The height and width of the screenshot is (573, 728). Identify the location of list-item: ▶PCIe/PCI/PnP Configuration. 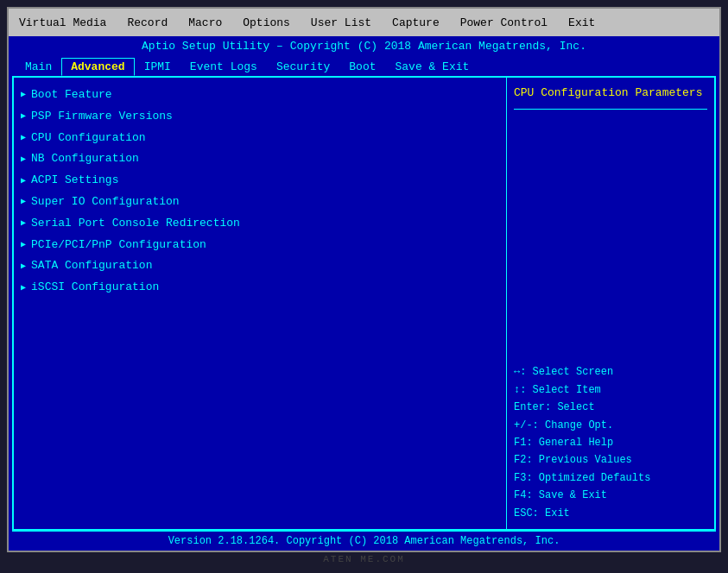
(260, 245).